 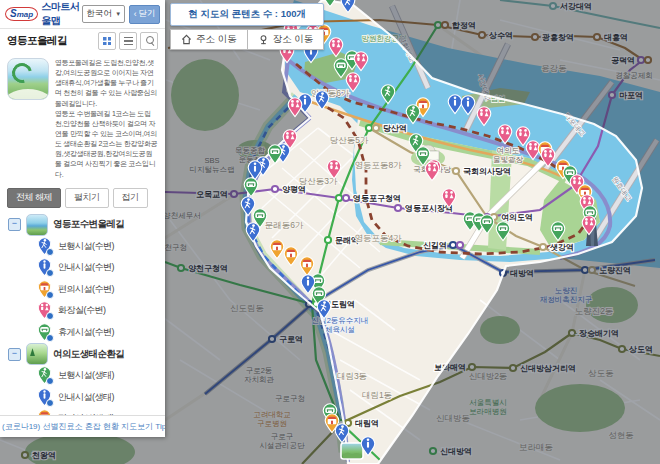 What do you see at coordinates (107, 41) in the screenshot?
I see `grid-icon` at bounding box center [107, 41].